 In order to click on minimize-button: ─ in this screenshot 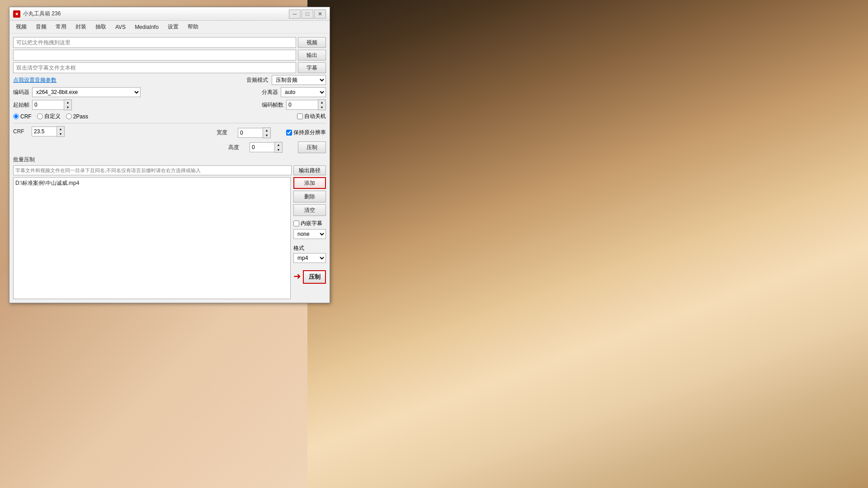, I will do `click(295, 14)`.